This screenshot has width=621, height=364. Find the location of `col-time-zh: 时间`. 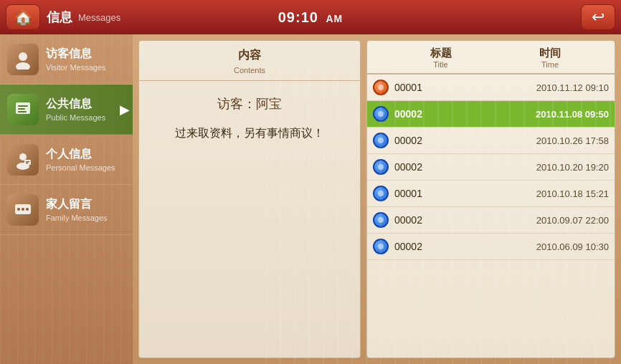

col-time-zh: 时间 is located at coordinates (550, 53).